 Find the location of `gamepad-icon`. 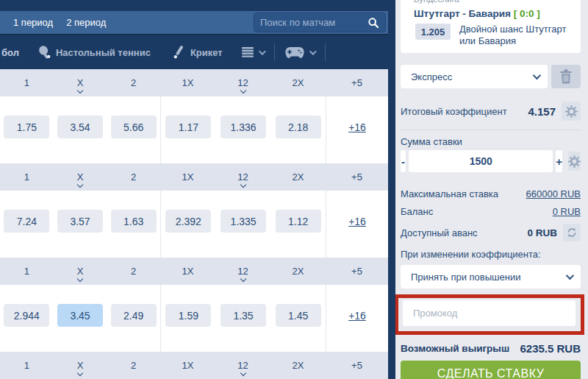

gamepad-icon is located at coordinates (300, 53).